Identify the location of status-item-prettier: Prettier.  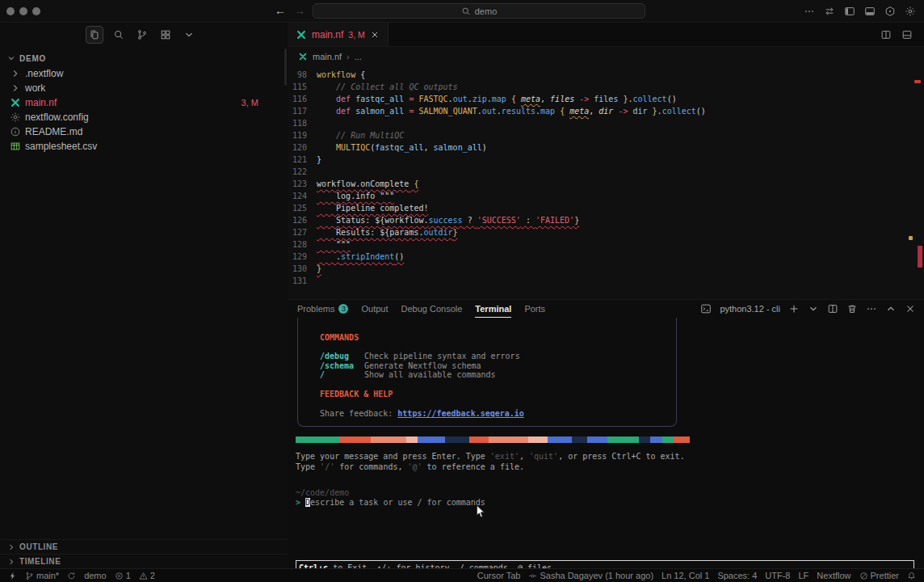
(879, 576).